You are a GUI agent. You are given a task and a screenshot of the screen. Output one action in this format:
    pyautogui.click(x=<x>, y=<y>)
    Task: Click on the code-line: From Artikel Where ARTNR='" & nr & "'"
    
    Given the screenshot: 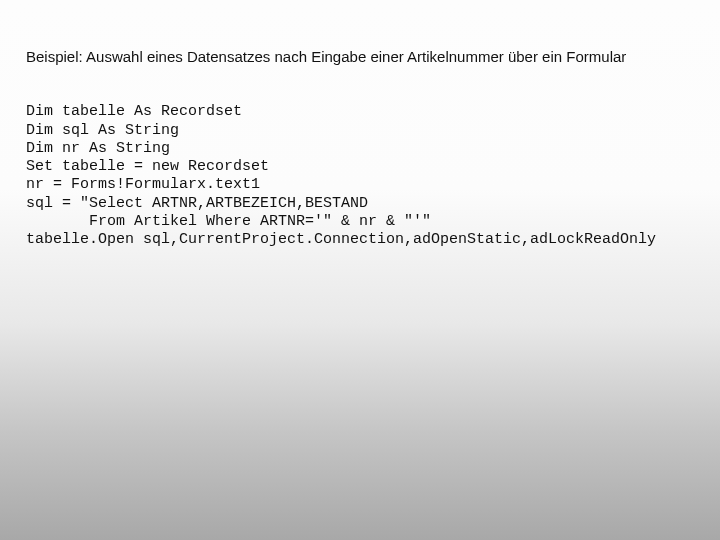 What is the action you would take?
    pyautogui.click(x=228, y=222)
    